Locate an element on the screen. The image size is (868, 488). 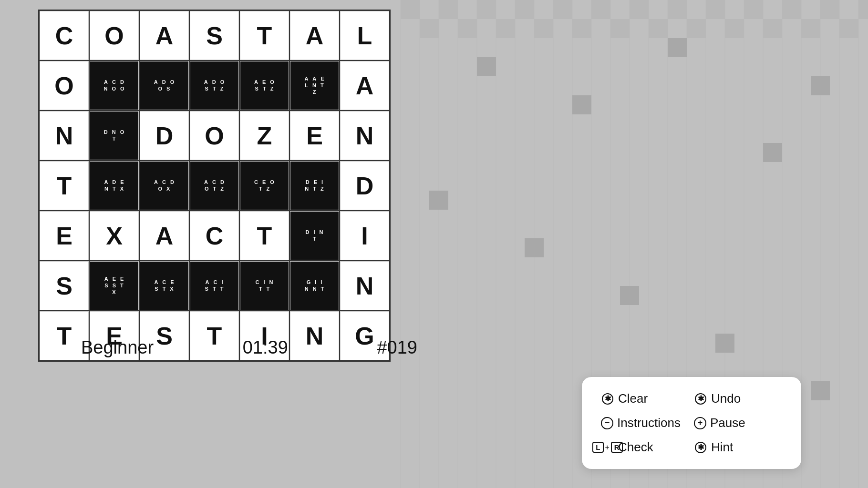
cell-r4-c2: A is located at coordinates (164, 235).